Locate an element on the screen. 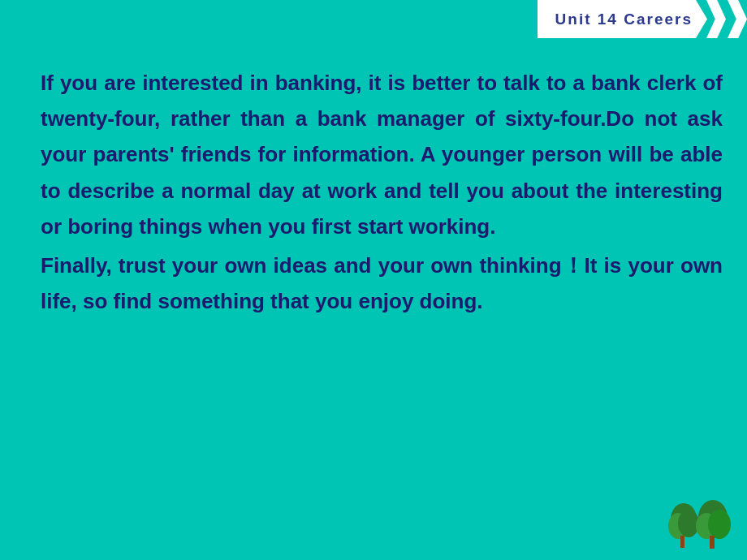 Image resolution: width=747 pixels, height=560 pixels. tree-svg is located at coordinates (698, 523).